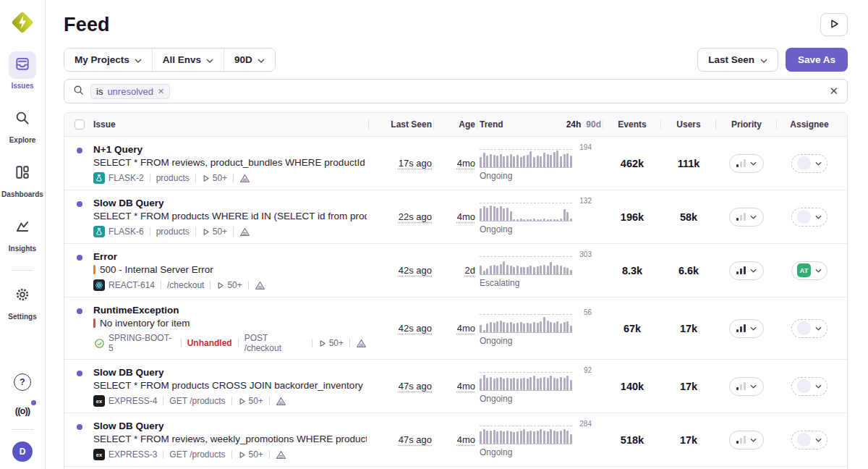 The width and height of the screenshot is (868, 469). What do you see at coordinates (230, 256) in the screenshot?
I see `issue-title: Error` at bounding box center [230, 256].